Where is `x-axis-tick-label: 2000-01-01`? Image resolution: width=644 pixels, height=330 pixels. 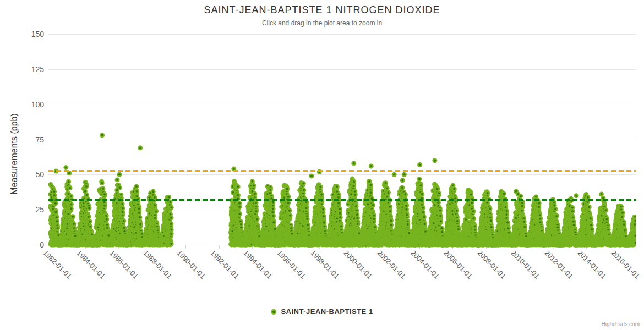
x-axis-tick-label: 2000-01-01 is located at coordinates (358, 265).